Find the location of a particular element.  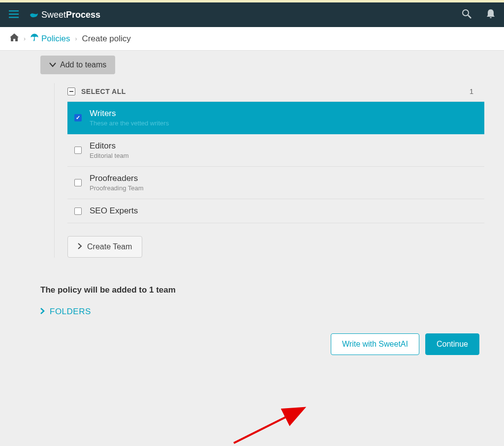

folders-toggle: FOLDERS is located at coordinates (66, 312).